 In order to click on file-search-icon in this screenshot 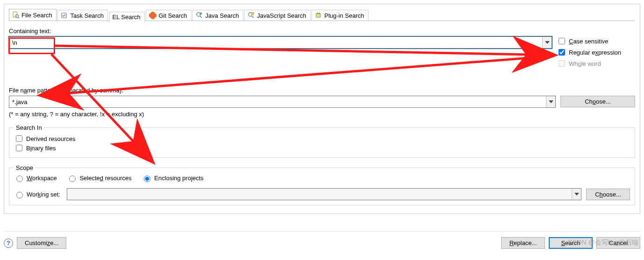, I will do `click(16, 15)`.